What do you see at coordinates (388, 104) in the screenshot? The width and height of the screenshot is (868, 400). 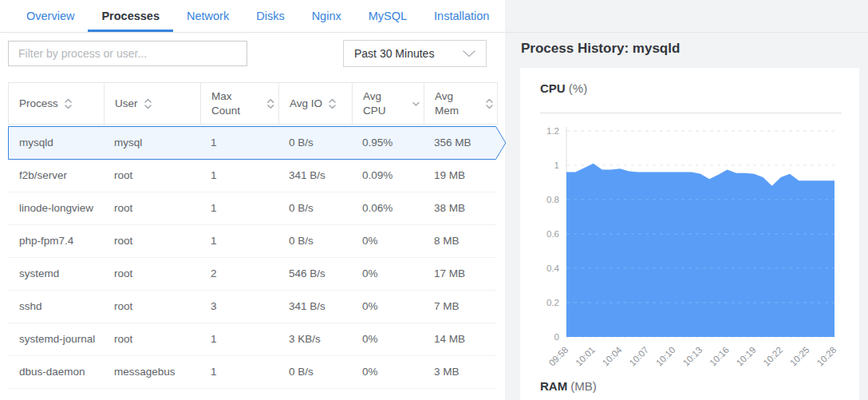 I see `column-header-avg-cpu: Avg CPU` at bounding box center [388, 104].